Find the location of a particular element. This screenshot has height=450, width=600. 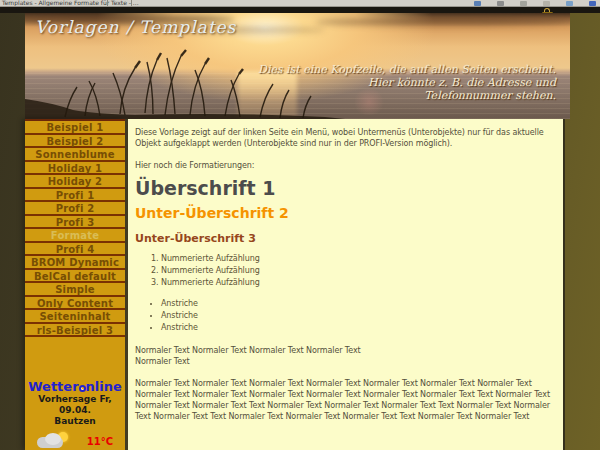

sidebar-item-beispiel-1: Beispiel 1 is located at coordinates (75, 128).